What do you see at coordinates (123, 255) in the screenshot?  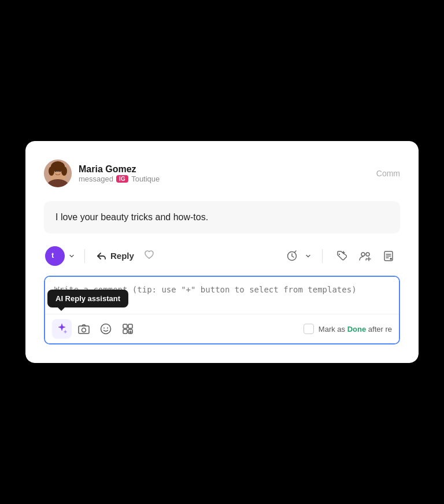 I see `reply-label: Reply` at bounding box center [123, 255].